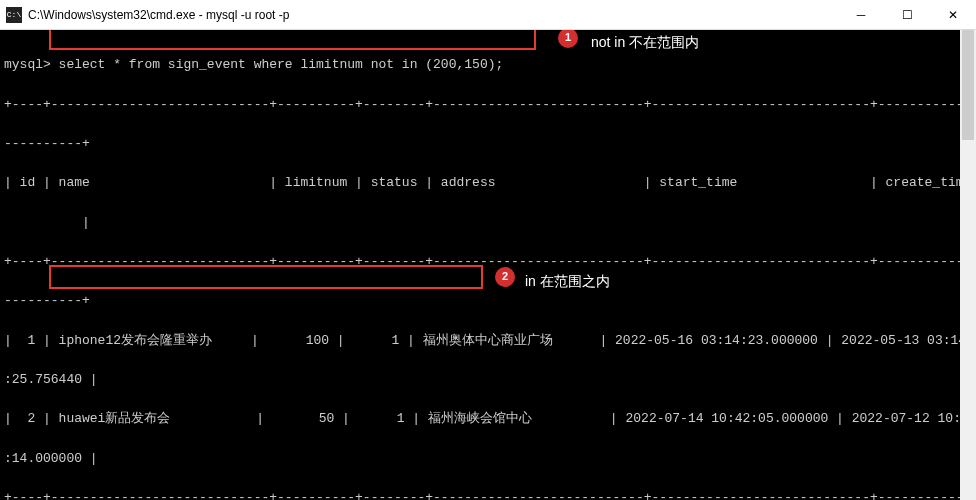  I want to click on term-line: | id | name | limitnum | status | addres…, so click(488, 183).